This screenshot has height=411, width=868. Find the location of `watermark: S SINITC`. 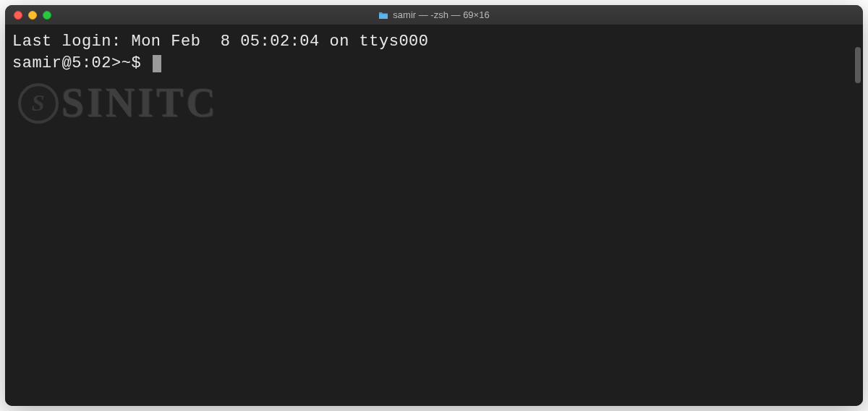

watermark: S SINITC is located at coordinates (119, 103).